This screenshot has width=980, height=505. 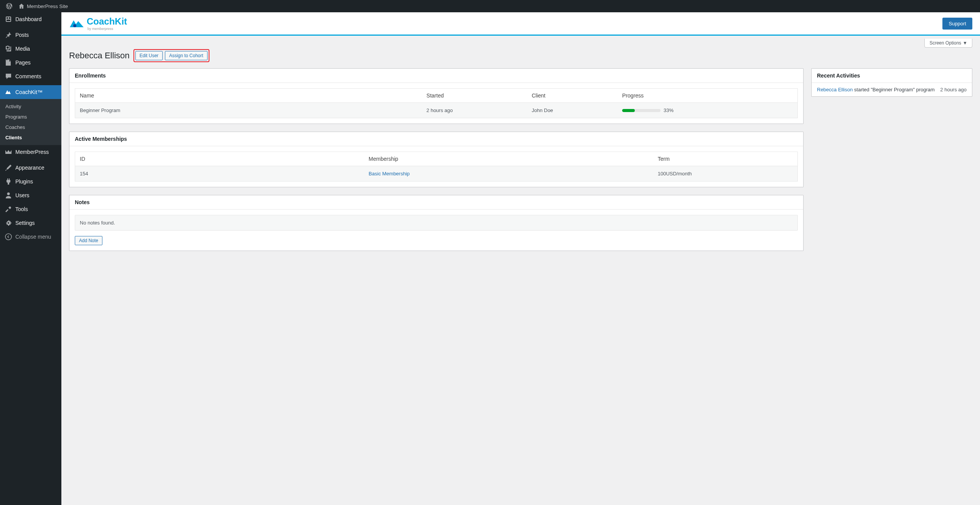 I want to click on menu-media-label: Media, so click(x=23, y=49).